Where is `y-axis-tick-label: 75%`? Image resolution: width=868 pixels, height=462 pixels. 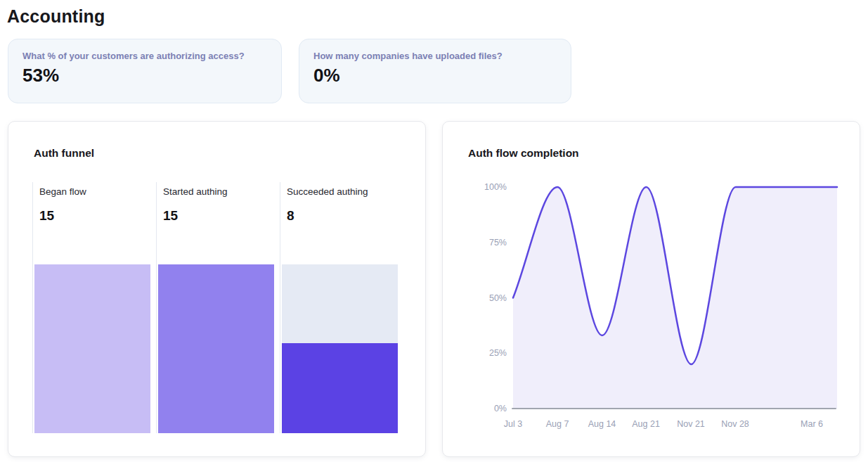 y-axis-tick-label: 75% is located at coordinates (475, 243).